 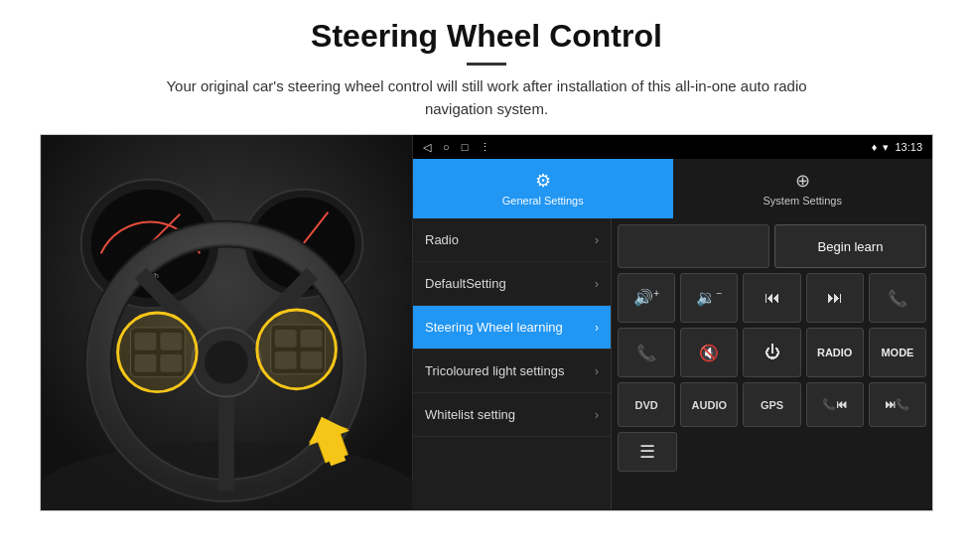 I want to click on title-divider, so click(x=486, y=64).